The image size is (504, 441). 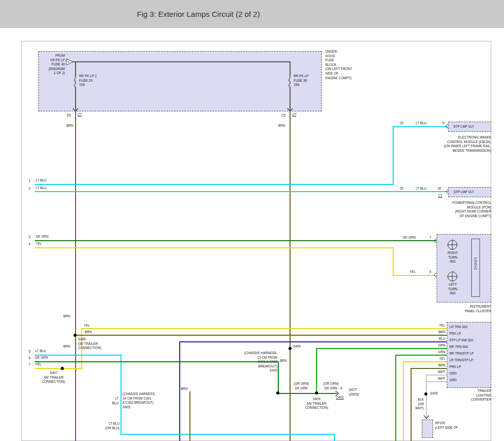 What do you see at coordinates (76, 276) in the screenshot?
I see `wire-brn-left-vertical` at bounding box center [76, 276].